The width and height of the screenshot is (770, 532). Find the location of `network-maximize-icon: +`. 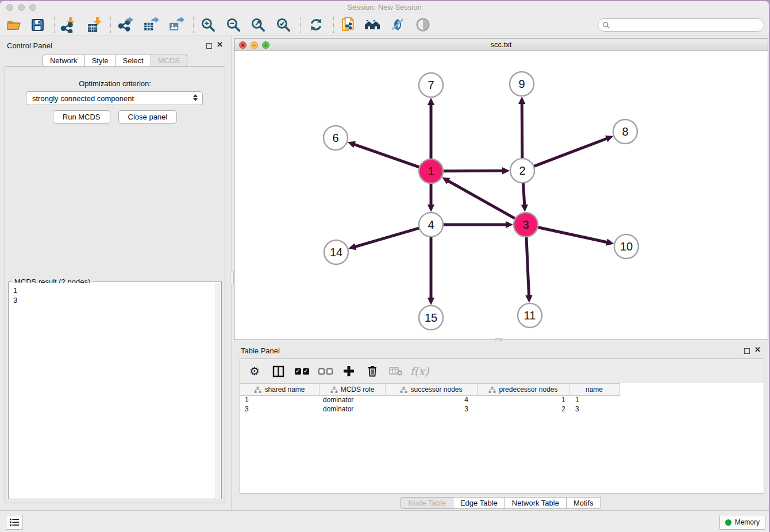

network-maximize-icon: + is located at coordinates (265, 45).